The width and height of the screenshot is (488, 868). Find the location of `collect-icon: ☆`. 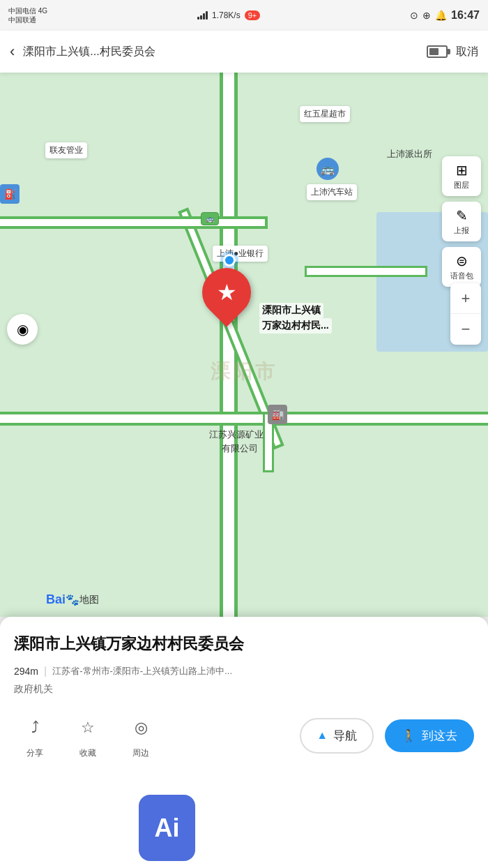

collect-icon: ☆ is located at coordinates (88, 728).